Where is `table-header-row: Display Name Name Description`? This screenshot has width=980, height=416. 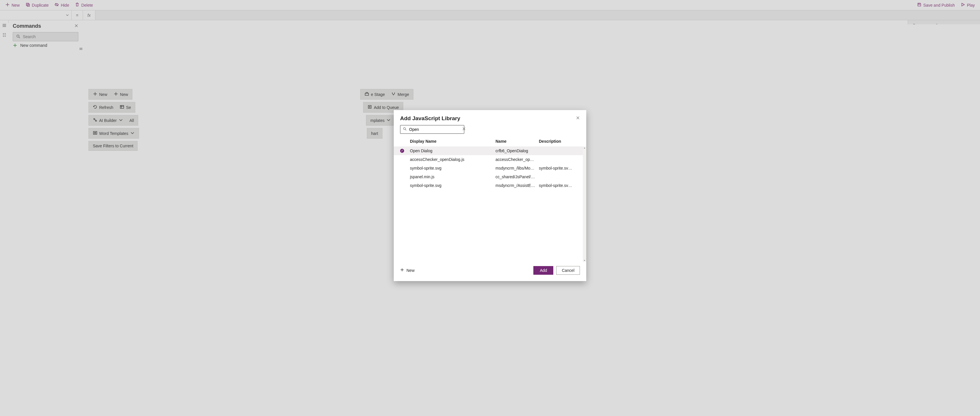 table-header-row: Display Name Name Description is located at coordinates (490, 141).